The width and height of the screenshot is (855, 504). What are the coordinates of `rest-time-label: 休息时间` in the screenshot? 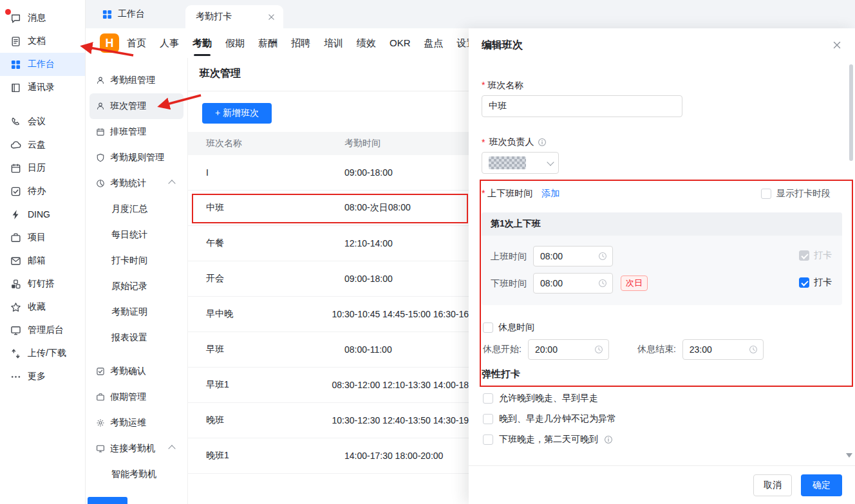 It's located at (516, 328).